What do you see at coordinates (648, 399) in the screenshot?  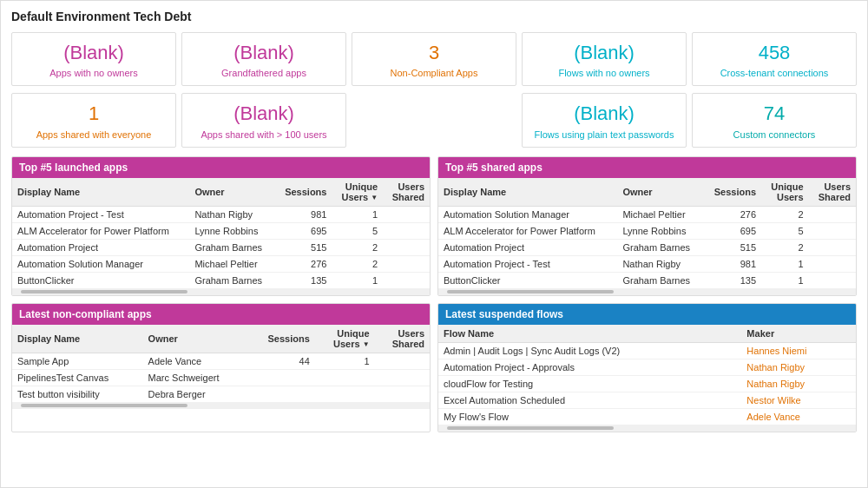 I see `table-row: Excel Automation Scheduled Nestor Wilke` at bounding box center [648, 399].